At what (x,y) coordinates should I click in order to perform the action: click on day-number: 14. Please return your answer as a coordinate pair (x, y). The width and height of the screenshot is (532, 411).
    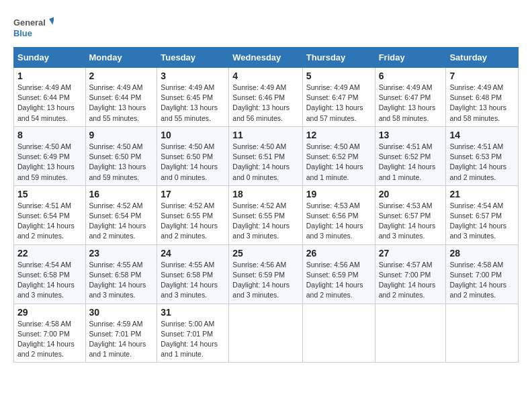
    Looking at the image, I should click on (482, 135).